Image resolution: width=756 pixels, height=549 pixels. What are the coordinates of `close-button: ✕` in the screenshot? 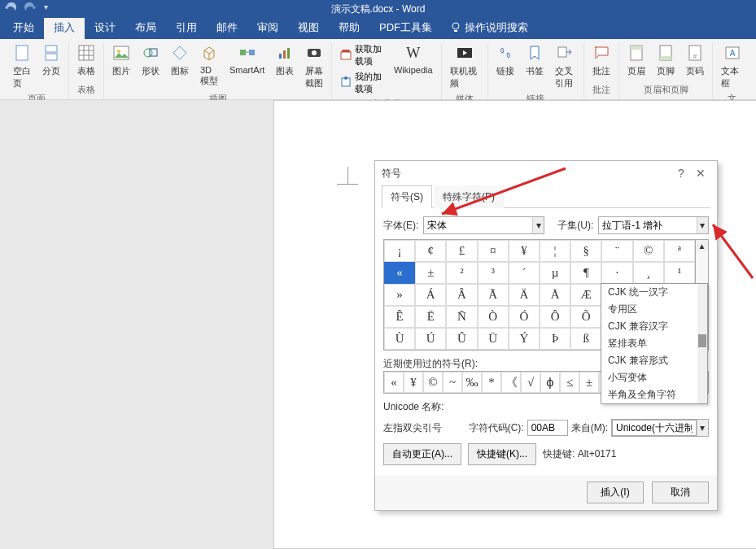 It's located at (701, 173).